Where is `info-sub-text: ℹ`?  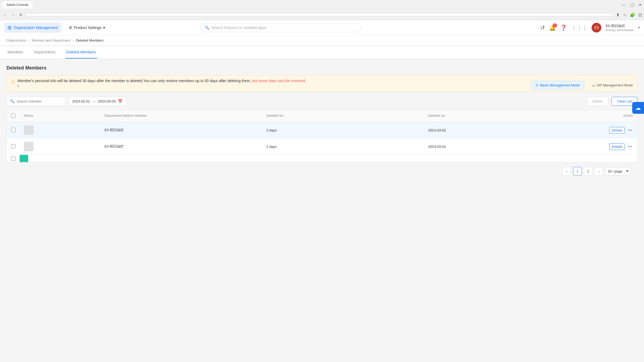 info-sub-text: ℹ is located at coordinates (162, 86).